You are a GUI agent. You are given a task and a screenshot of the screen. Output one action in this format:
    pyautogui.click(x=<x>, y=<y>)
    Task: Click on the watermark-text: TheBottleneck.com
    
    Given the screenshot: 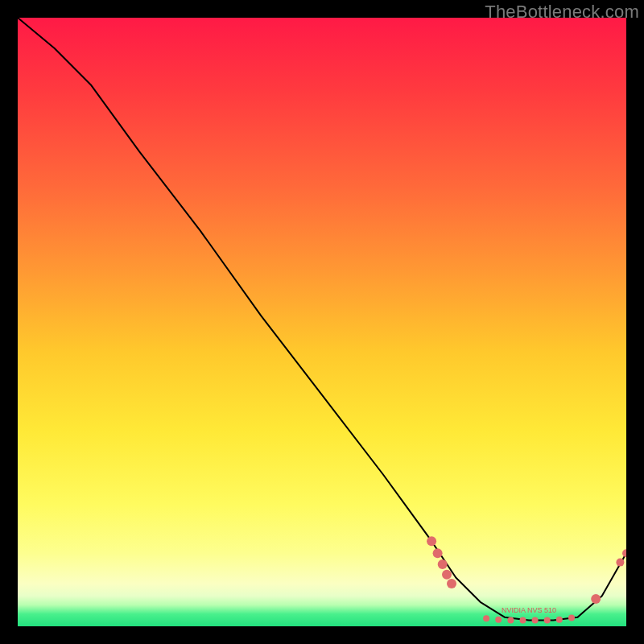 What is the action you would take?
    pyautogui.click(x=562, y=12)
    